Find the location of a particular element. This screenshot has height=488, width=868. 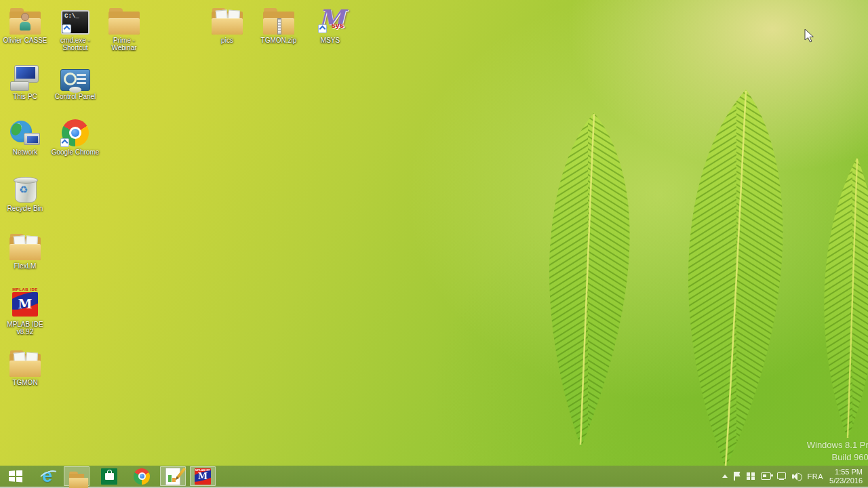

installer-doc-icon is located at coordinates (173, 476).